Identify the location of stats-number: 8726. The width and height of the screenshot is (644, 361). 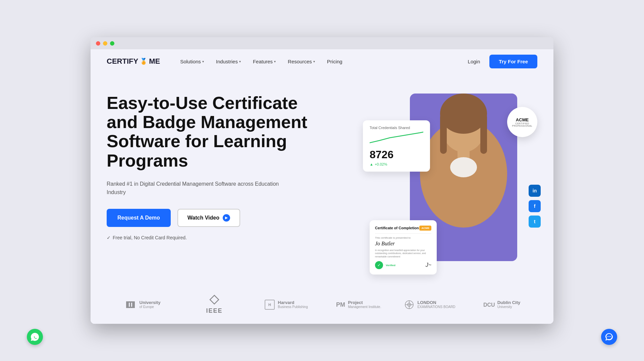
(396, 155).